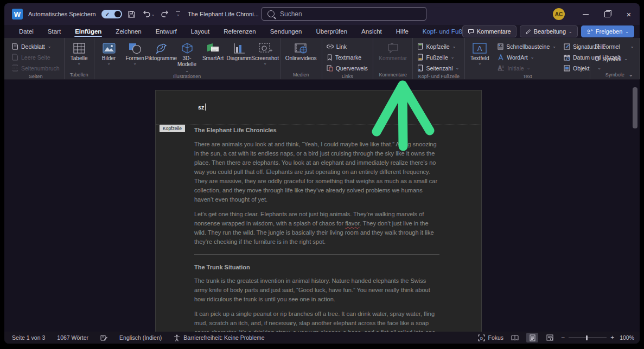 The image size is (644, 349). Describe the element at coordinates (135, 53) in the screenshot. I see `formen-button: Formen ⌄` at that location.